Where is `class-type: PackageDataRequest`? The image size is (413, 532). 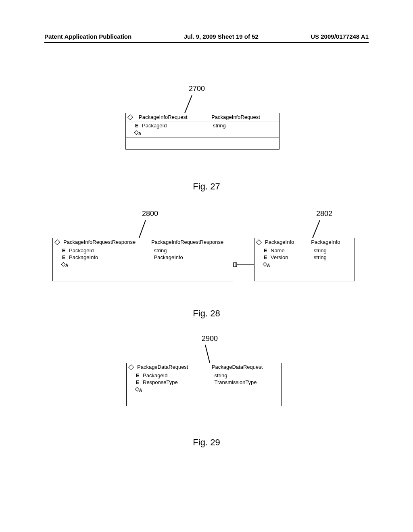 class-type: PackageDataRequest is located at coordinates (246, 367).